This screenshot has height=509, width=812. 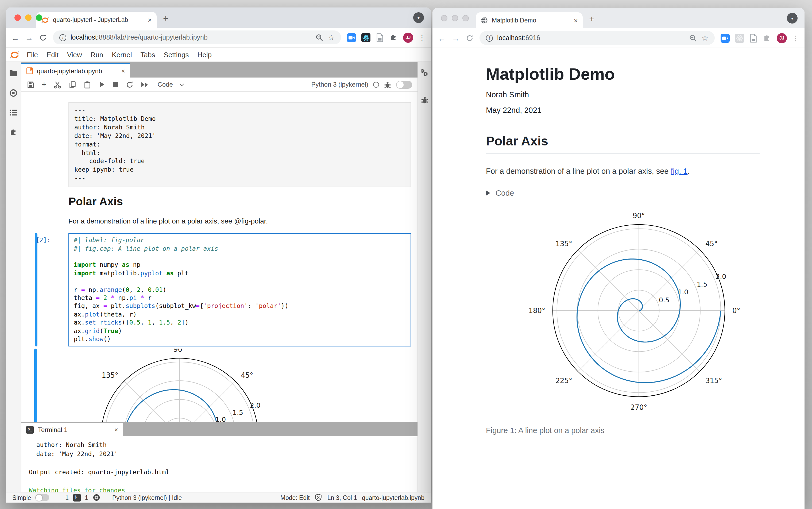 What do you see at coordinates (639, 310) in the screenshot?
I see `polar-plot-figure: 0°45°90°135°180°225°270°315°0.51.01.52.0` at bounding box center [639, 310].